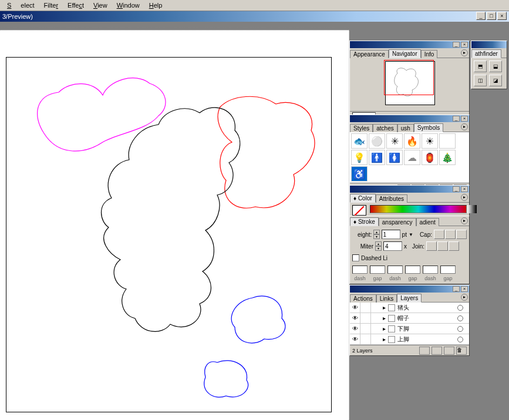  I want to click on join-round-button, so click(443, 246).